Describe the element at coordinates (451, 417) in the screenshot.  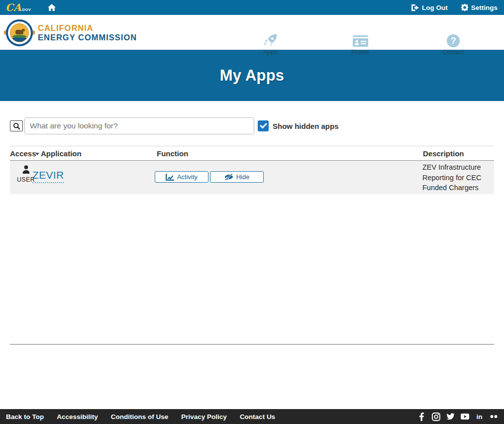
I see `twitter-icon` at that location.